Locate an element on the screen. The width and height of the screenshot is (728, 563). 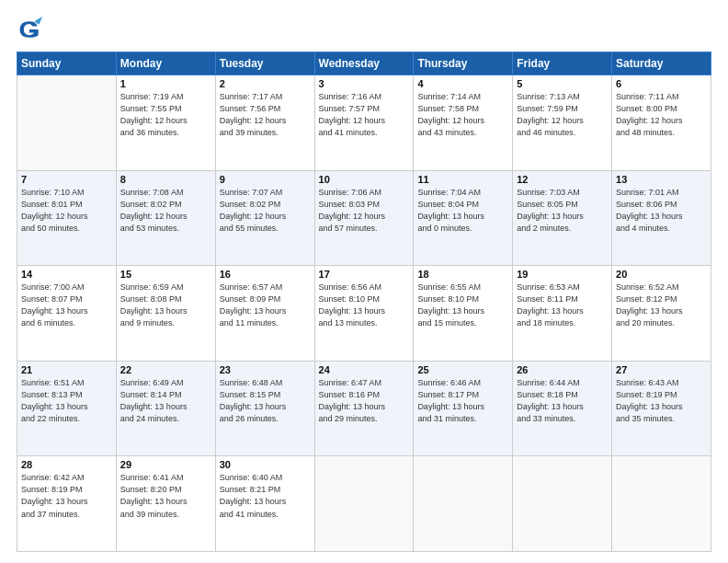
weekday-header-wednesday: Wednesday is located at coordinates (364, 64).